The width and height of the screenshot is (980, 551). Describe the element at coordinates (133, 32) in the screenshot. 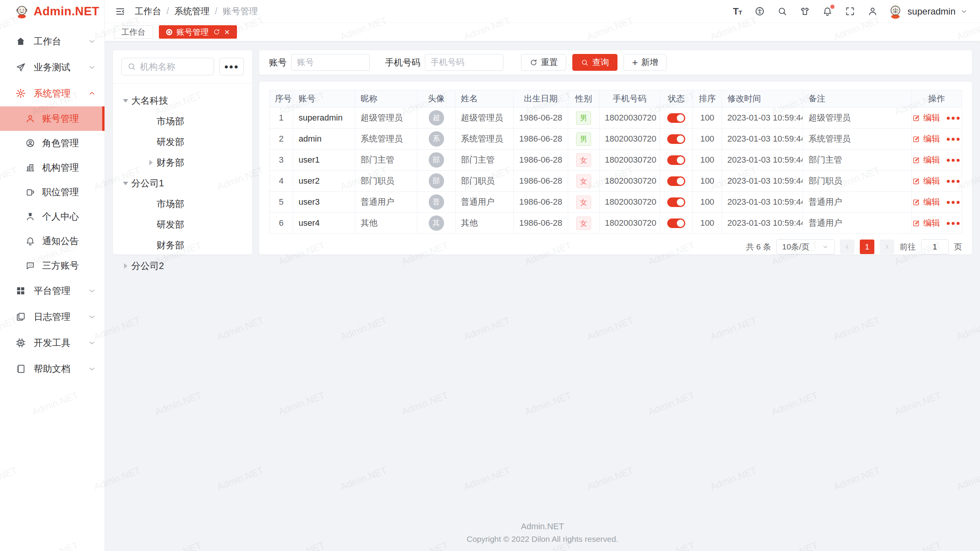

I see `tab-workbench: 工作台` at that location.